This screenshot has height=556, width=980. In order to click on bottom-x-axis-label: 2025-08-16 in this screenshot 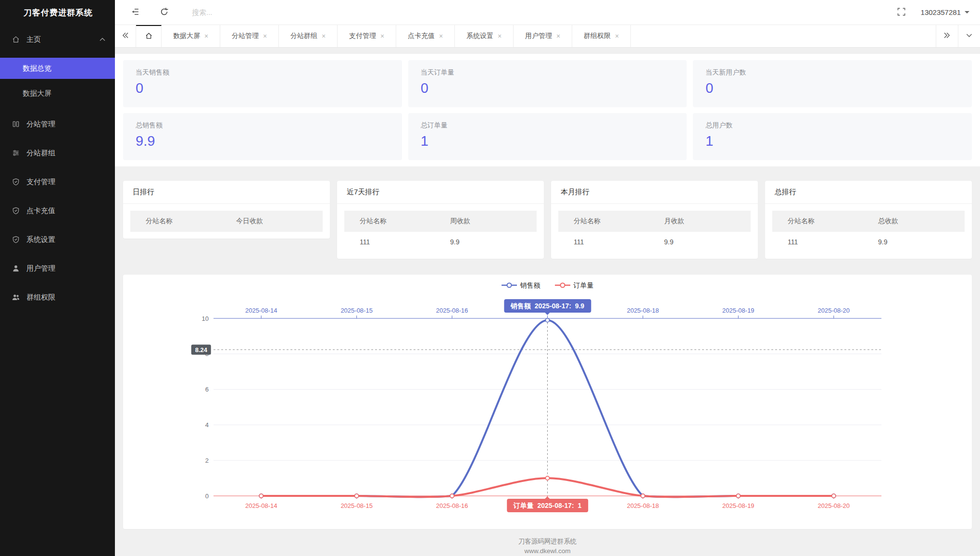, I will do `click(452, 506)`.